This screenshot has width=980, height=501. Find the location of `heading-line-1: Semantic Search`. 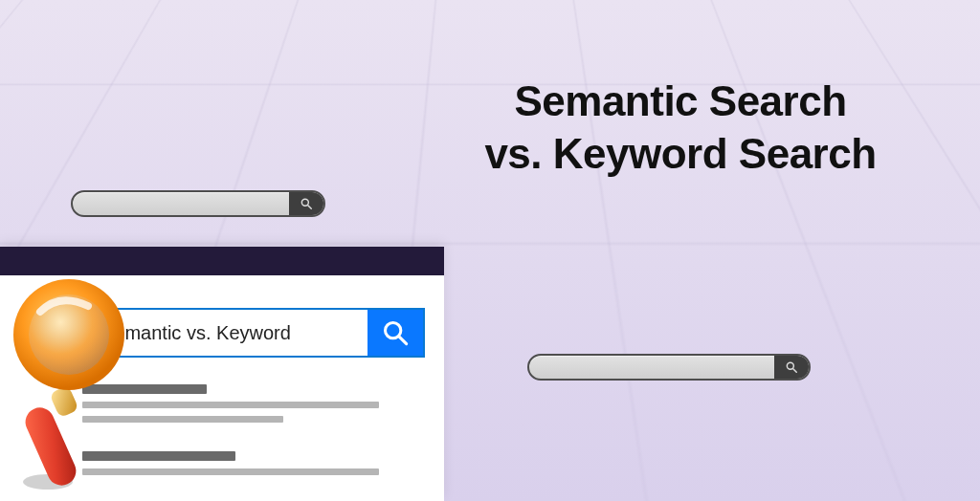

heading-line-1: Semantic Search is located at coordinates (680, 101).